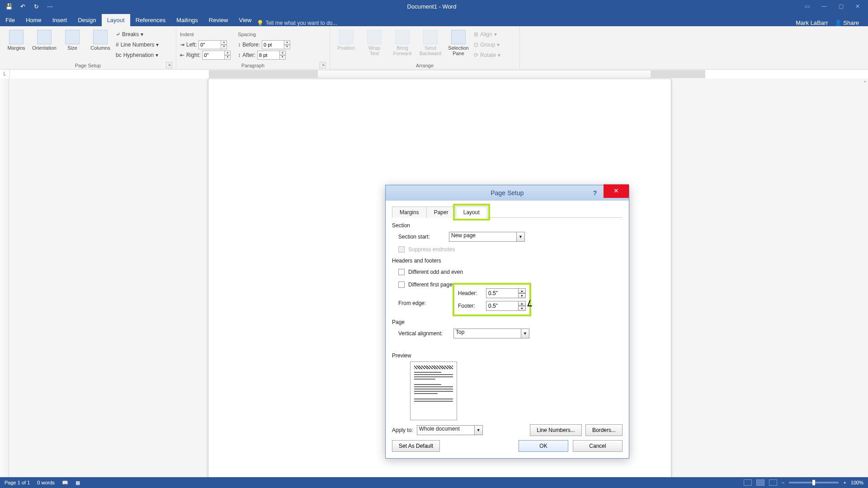 This screenshot has width=868, height=488. I want to click on section-start-combo: New page▼, so click(487, 237).